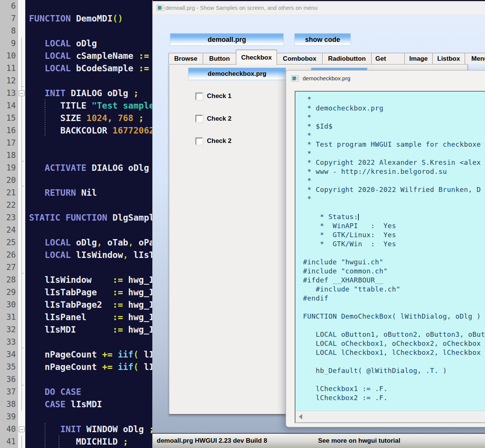 The width and height of the screenshot is (485, 448). What do you see at coordinates (418, 58) in the screenshot?
I see `tab-image: Image` at bounding box center [418, 58].